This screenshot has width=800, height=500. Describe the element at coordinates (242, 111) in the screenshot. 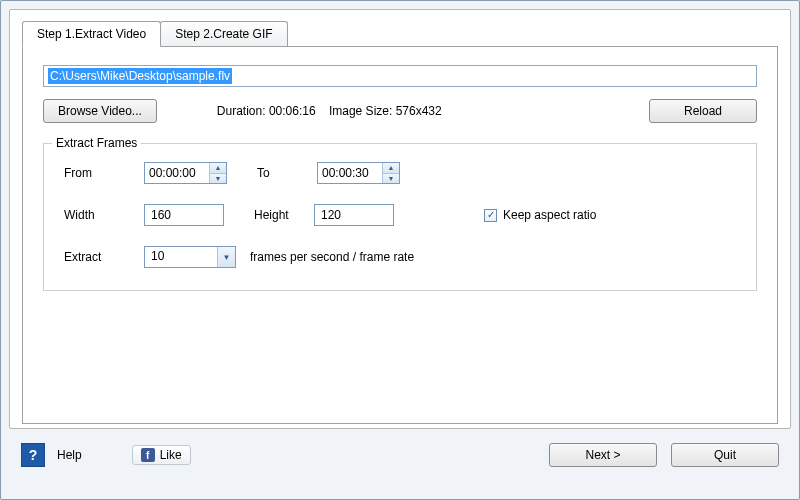

I see `duration-label: Duration:` at that location.